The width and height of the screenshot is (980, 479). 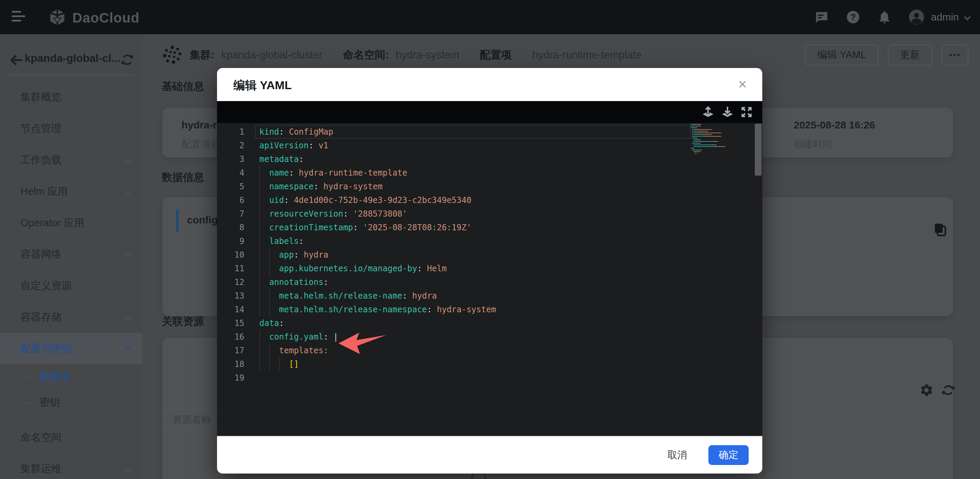 I want to click on code-line-12: 12 annotations:, so click(x=490, y=282).